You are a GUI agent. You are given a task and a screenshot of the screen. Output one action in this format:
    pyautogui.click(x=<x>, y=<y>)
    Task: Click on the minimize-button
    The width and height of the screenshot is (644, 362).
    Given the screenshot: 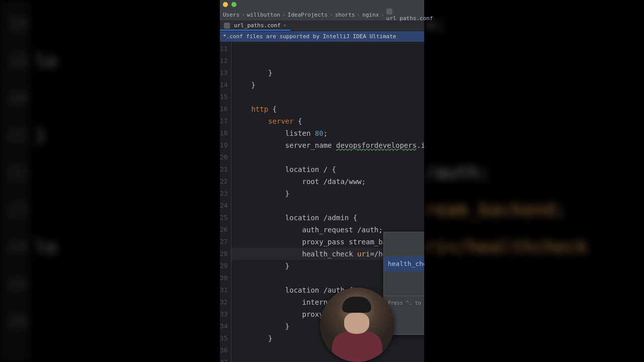 What is the action you would take?
    pyautogui.click(x=225, y=5)
    